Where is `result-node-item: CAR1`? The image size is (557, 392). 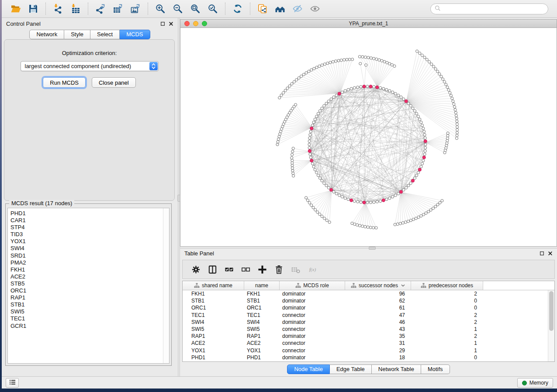
result-node-item: CAR1 is located at coordinates (90, 220).